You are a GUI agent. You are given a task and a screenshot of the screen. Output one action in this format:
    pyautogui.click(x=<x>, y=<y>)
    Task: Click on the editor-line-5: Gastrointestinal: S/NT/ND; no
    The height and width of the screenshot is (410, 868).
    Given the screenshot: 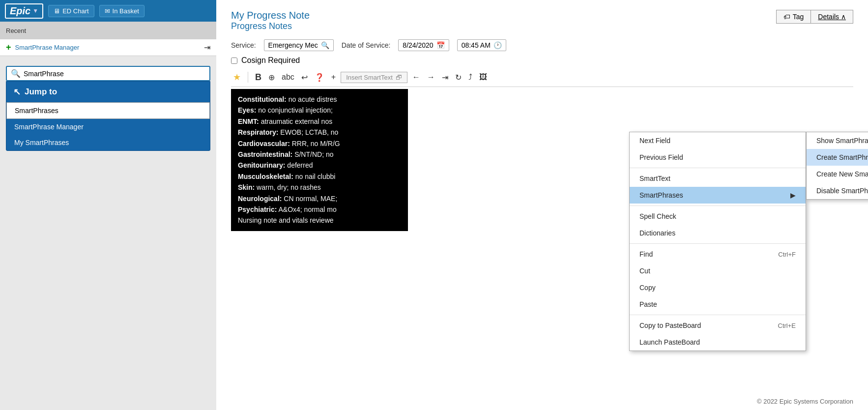 What is the action you would take?
    pyautogui.click(x=319, y=154)
    